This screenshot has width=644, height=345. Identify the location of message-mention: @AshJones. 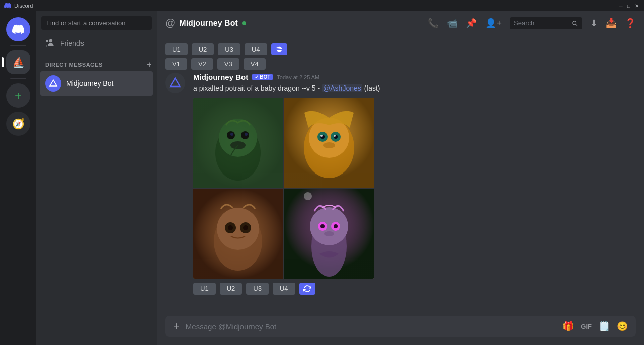
(342, 88).